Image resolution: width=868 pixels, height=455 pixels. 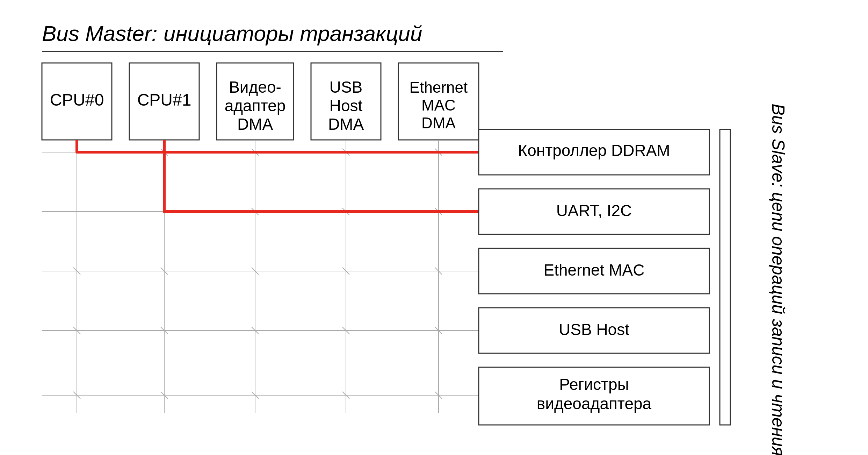 I want to click on svg-text: MAC, so click(x=439, y=105).